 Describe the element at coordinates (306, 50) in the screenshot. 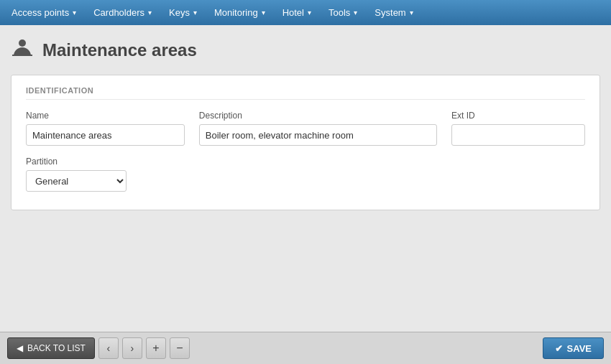

I see `page-header: Maintenance areas` at that location.